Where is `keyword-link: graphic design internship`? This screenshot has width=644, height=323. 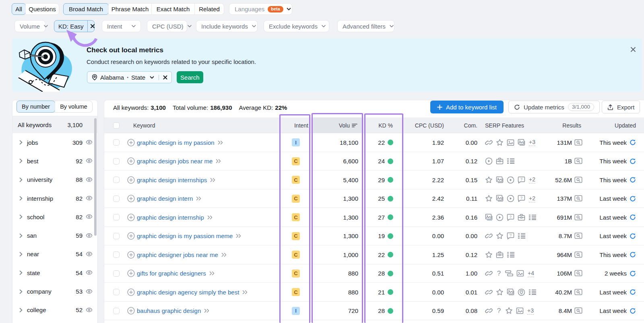 keyword-link: graphic design internship is located at coordinates (171, 217).